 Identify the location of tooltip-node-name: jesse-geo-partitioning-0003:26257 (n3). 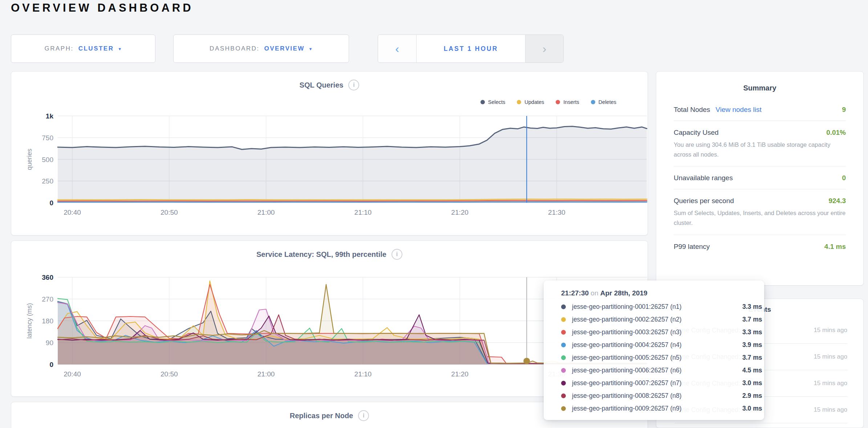
(654, 332).